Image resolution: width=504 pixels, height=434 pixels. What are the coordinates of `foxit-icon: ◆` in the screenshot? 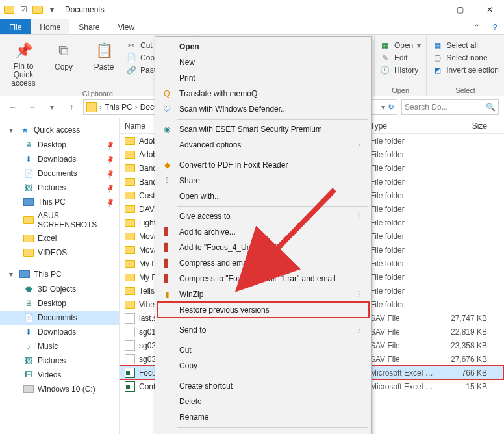 It's located at (167, 165).